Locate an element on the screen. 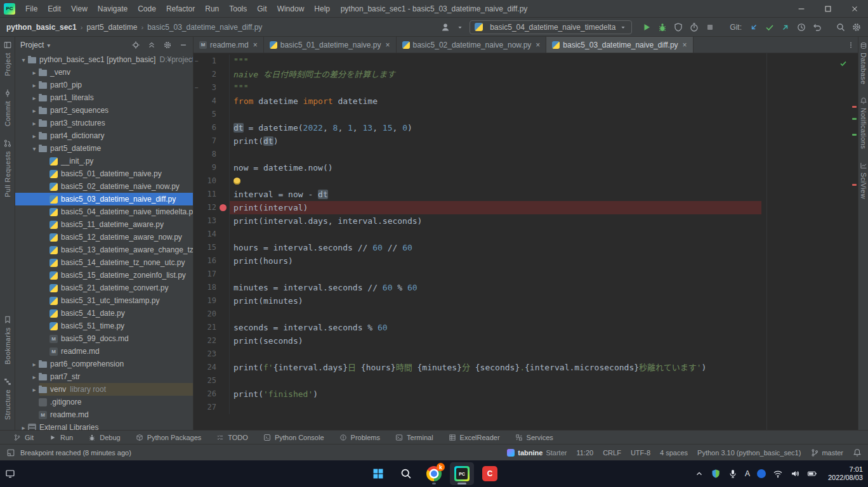 The width and height of the screenshot is (868, 487). microphone-icon is located at coordinates (733, 474).